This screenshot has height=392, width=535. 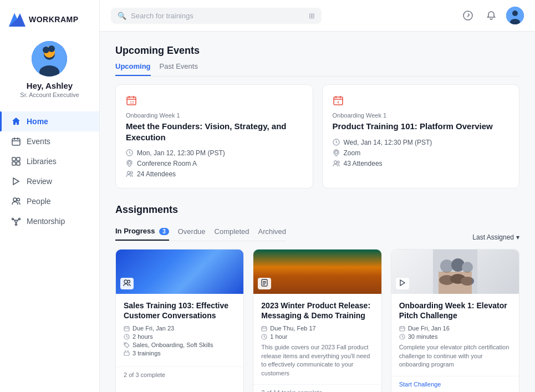 What do you see at coordinates (468, 16) in the screenshot?
I see `help-button` at bounding box center [468, 16].